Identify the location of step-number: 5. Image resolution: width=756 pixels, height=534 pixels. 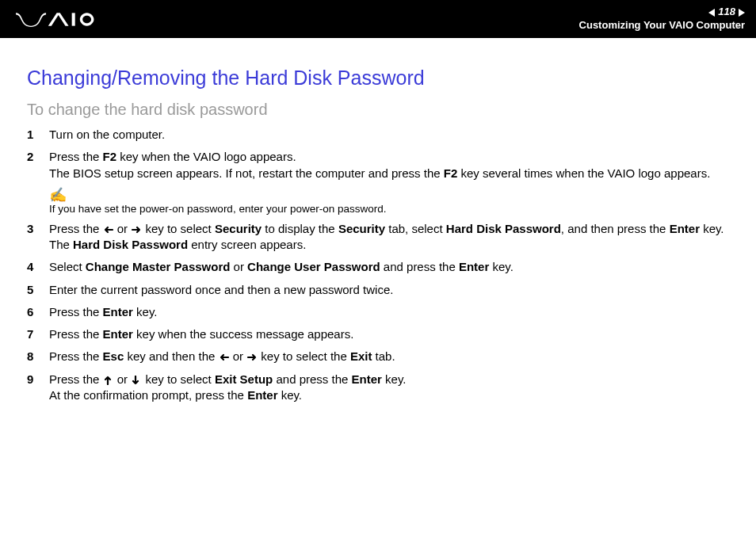
(38, 290).